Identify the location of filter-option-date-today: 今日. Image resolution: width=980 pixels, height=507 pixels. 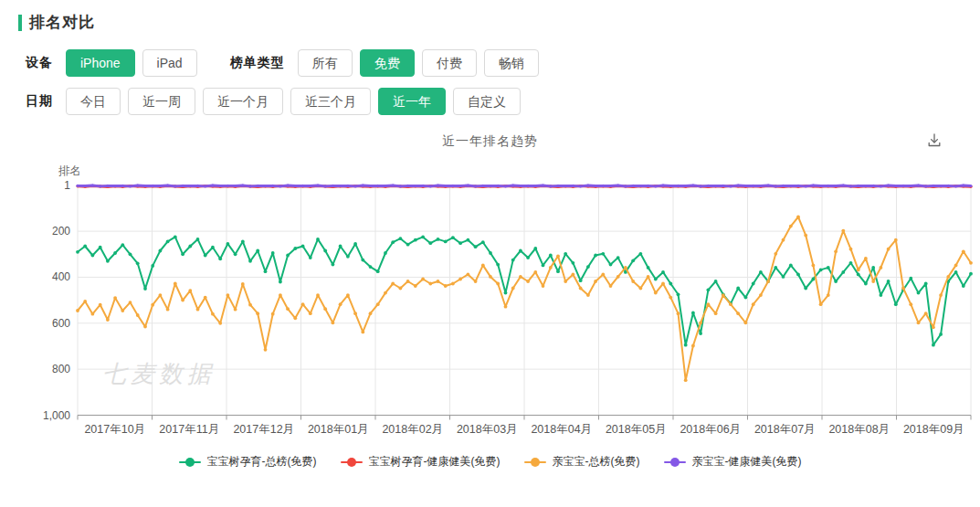
(93, 101).